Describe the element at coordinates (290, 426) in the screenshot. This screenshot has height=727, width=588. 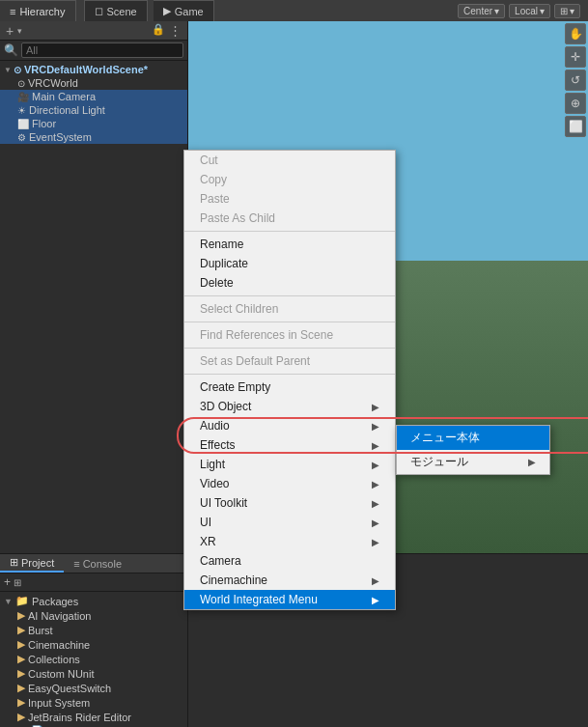
I see `ctx-audio: Audio▶` at that location.